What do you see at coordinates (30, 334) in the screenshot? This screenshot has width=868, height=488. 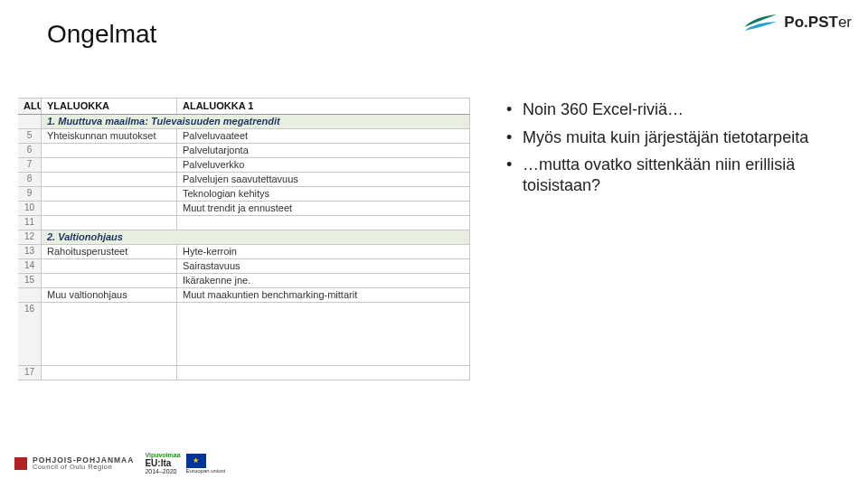 I see `excel-row-number: 16` at bounding box center [30, 334].